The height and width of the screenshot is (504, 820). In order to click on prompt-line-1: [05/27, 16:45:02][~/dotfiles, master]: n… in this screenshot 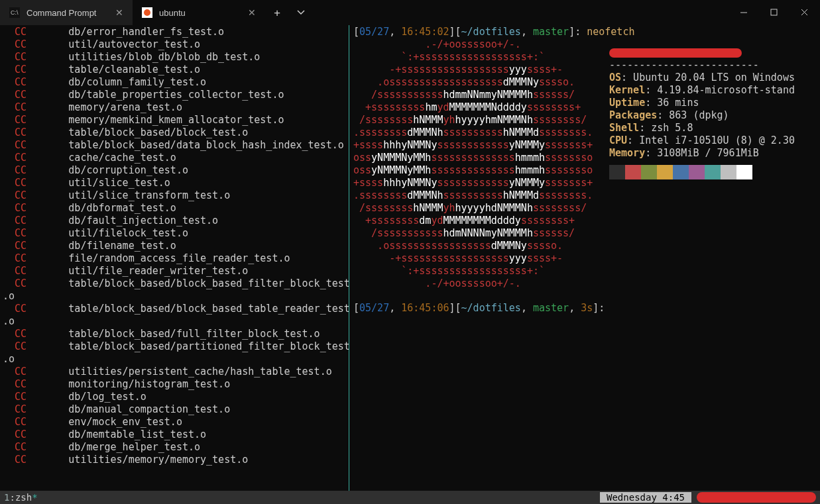, I will do `click(585, 32)`.